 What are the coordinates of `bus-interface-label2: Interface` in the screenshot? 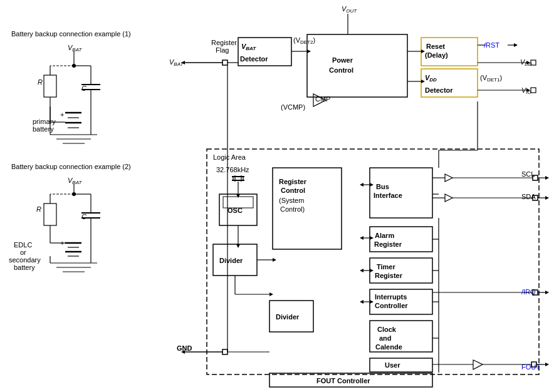 It's located at (388, 195).